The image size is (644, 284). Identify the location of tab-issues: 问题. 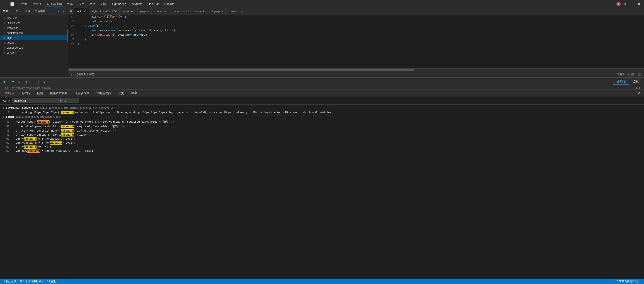
(40, 93).